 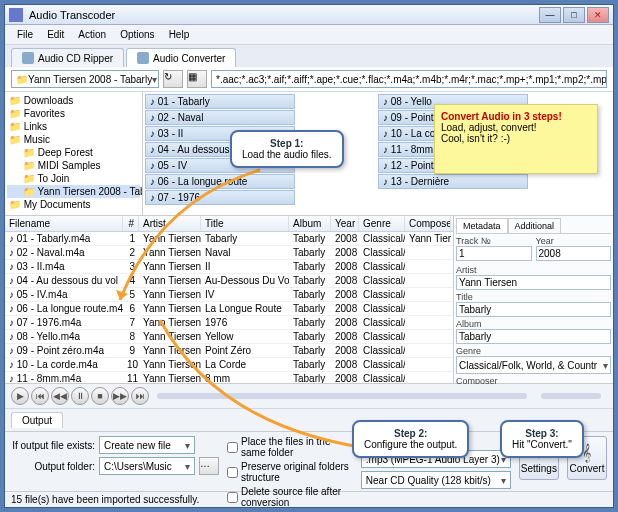 I want to click on delete-source-checkbox, so click(x=232, y=498).